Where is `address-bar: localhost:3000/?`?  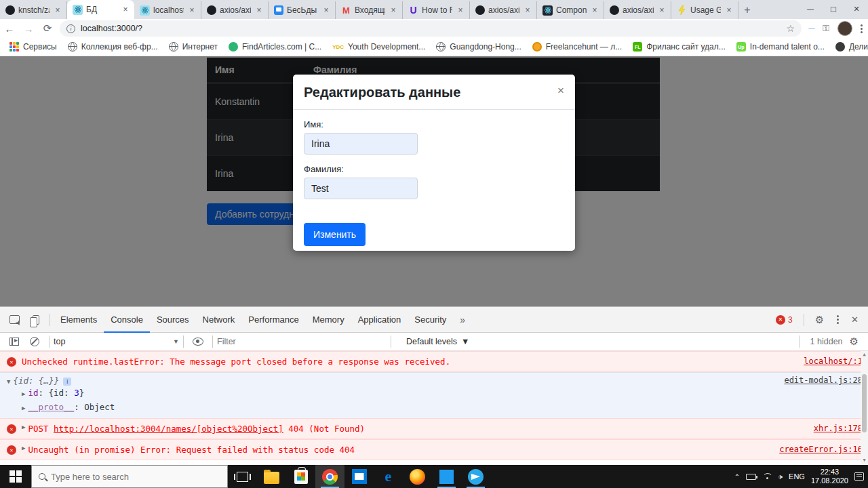
address-bar: localhost:3000/? is located at coordinates (431, 28).